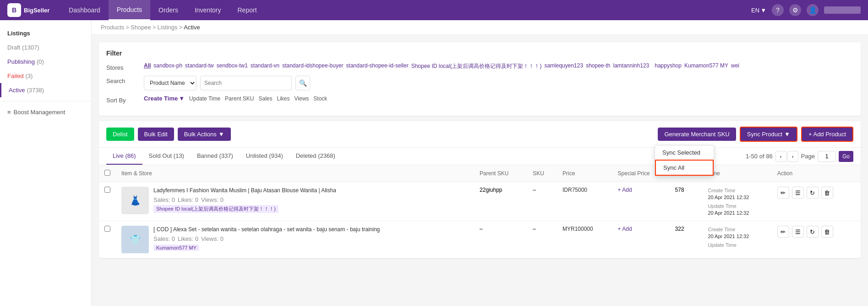 The height and width of the screenshot is (306, 868). Describe the element at coordinates (295, 200) in the screenshot. I see `product-cell-1: 👗 Ladyfemmes I Fashion Wanita Muslim | B…` at that location.